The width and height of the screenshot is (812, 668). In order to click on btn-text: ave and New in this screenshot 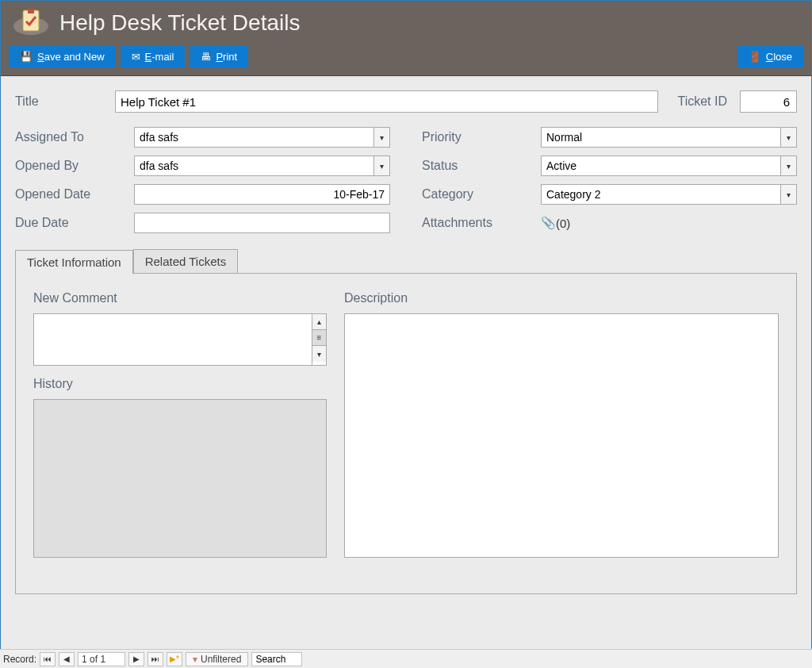, I will do `click(75, 57)`.